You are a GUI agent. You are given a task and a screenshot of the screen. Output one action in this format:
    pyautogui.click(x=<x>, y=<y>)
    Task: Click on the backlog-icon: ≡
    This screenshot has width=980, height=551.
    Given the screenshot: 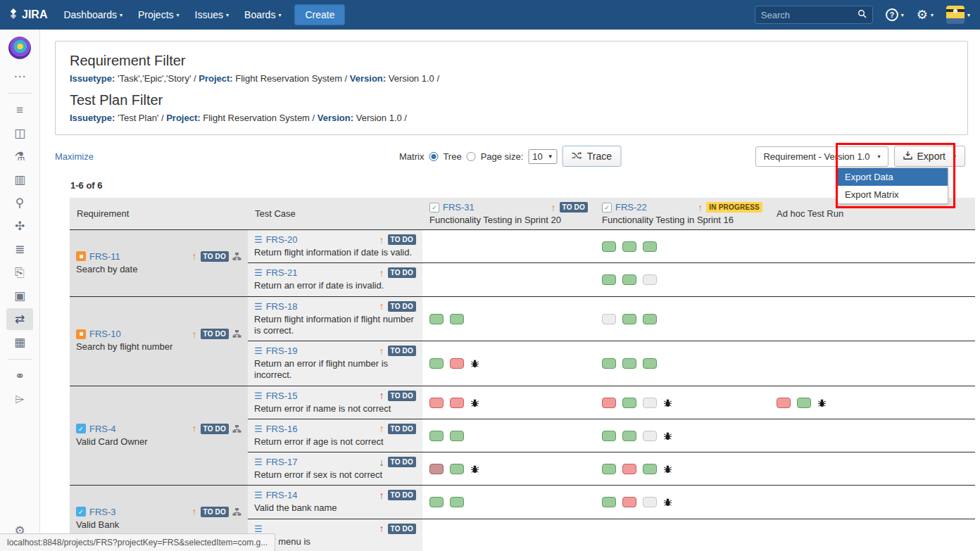 What is the action you would take?
    pyautogui.click(x=20, y=110)
    